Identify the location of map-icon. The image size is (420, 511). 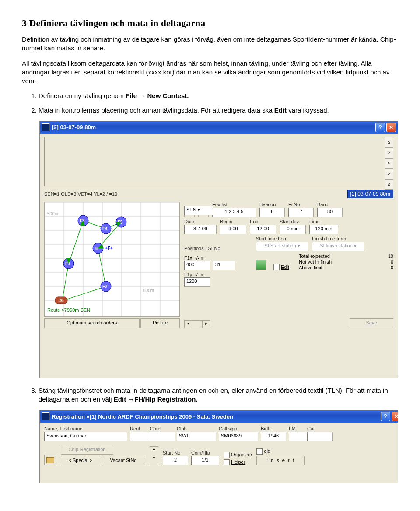
(261, 265).